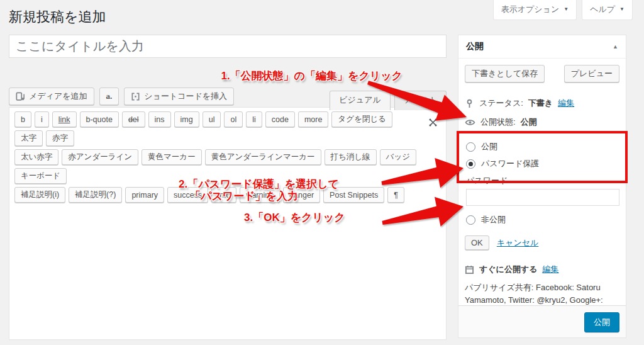  I want to click on quicktag-button: img, so click(187, 120).